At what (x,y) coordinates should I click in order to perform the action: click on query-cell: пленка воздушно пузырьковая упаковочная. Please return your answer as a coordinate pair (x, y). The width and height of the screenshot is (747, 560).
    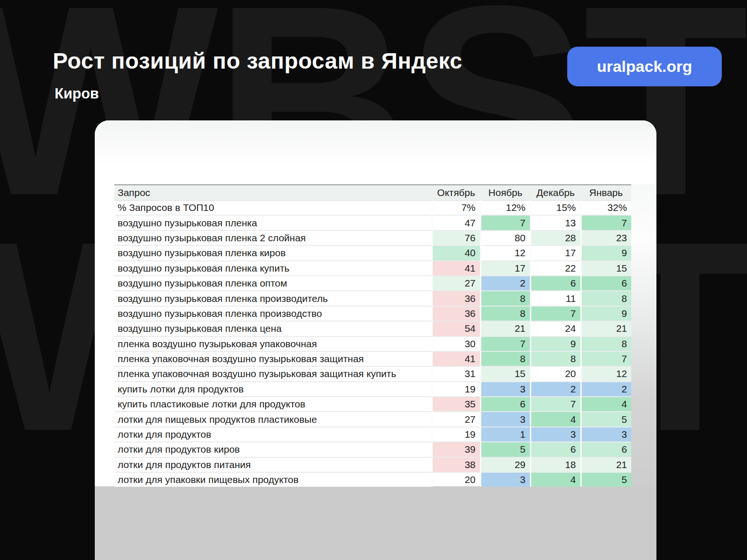
    Looking at the image, I should click on (273, 344).